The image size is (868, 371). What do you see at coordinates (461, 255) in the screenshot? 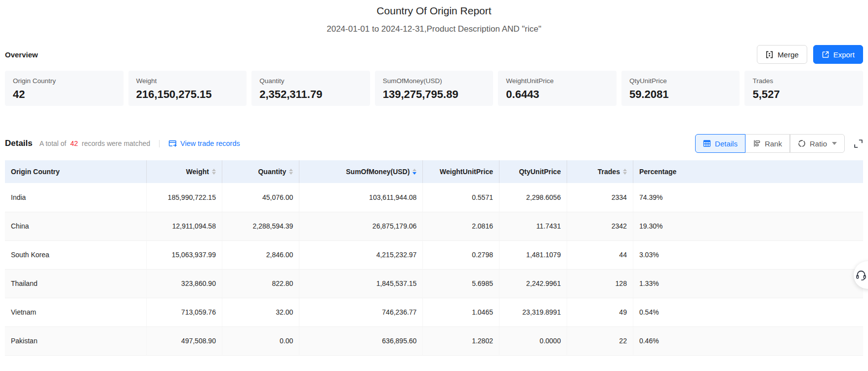
I see `table-cell: 0.2798` at bounding box center [461, 255].